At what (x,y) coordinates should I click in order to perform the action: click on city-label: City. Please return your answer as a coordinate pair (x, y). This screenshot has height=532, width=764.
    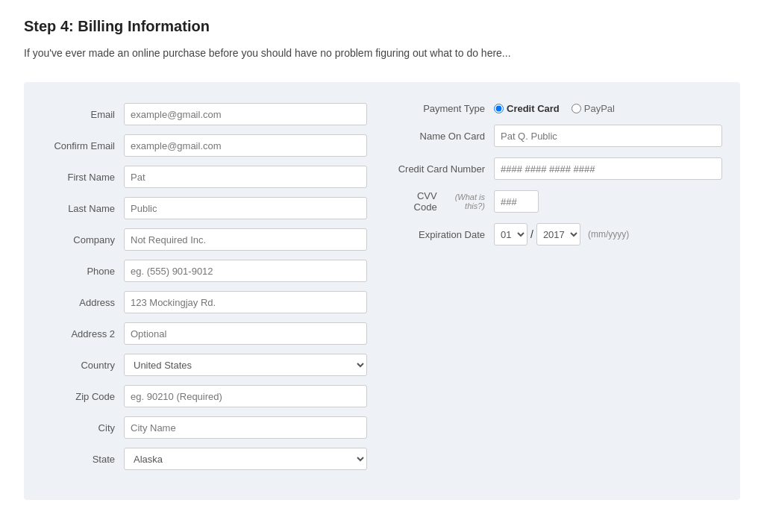
    Looking at the image, I should click on (83, 428).